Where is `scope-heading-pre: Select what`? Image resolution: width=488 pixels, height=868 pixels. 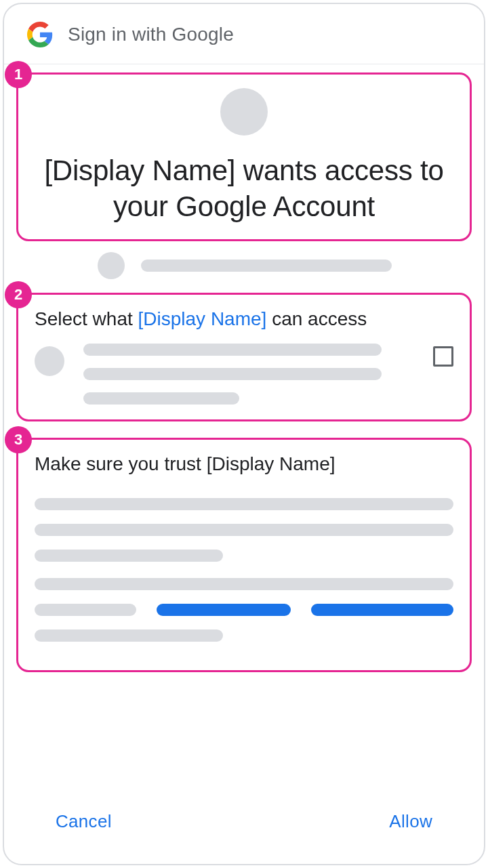 scope-heading-pre: Select what is located at coordinates (87, 318).